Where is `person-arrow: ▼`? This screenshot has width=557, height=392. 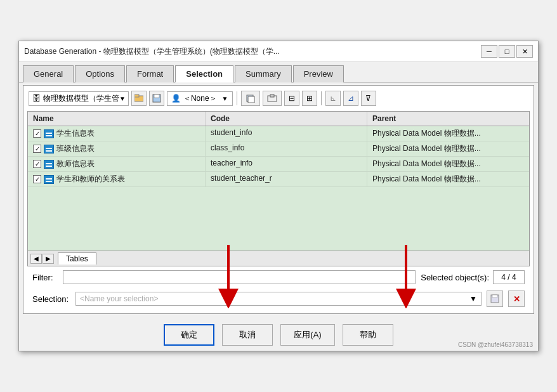 person-arrow: ▼ is located at coordinates (225, 99).